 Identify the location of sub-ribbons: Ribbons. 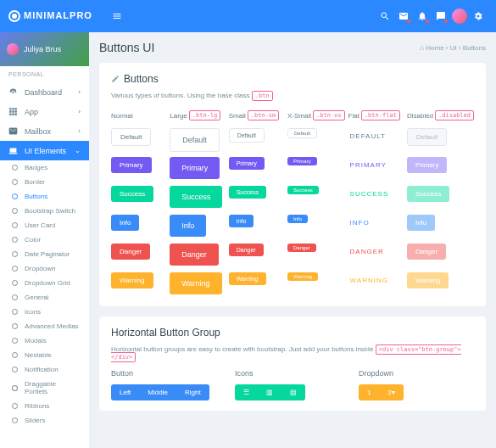
(44, 406).